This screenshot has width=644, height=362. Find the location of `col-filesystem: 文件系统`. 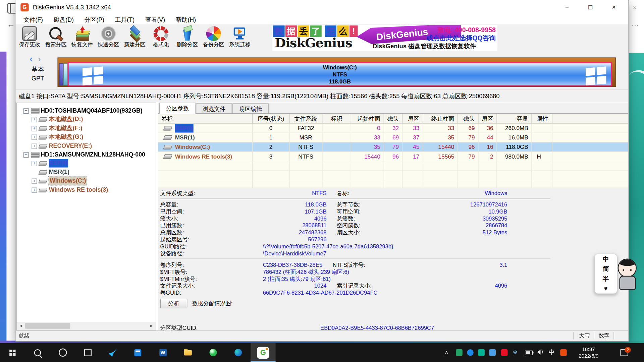

col-filesystem: 文件系统 is located at coordinates (306, 118).